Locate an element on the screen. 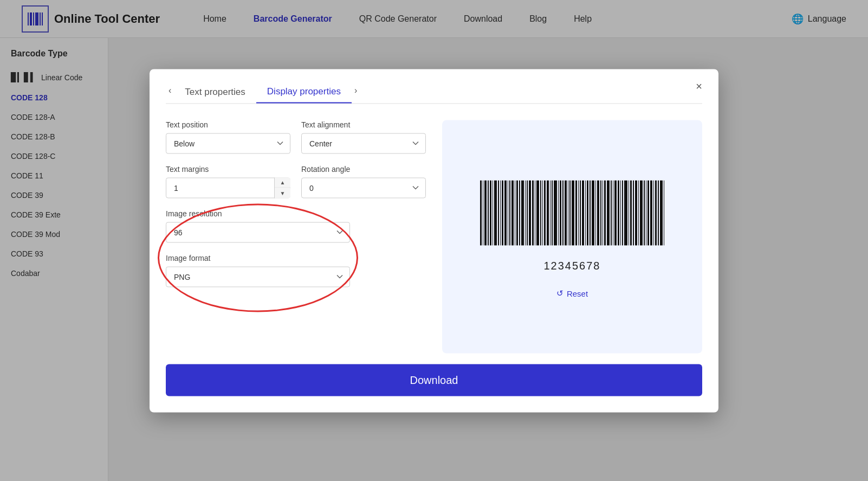  image-resolution-select: 96 72 150 300 is located at coordinates (258, 232).